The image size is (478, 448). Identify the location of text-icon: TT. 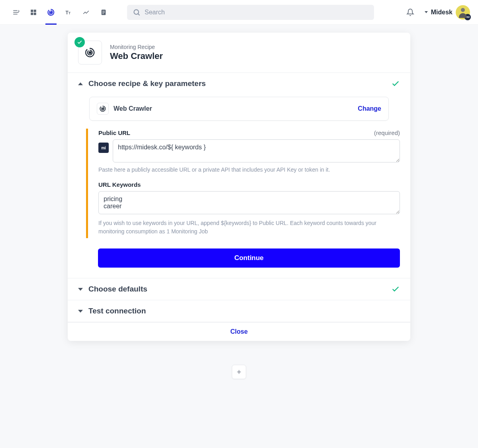
(69, 12).